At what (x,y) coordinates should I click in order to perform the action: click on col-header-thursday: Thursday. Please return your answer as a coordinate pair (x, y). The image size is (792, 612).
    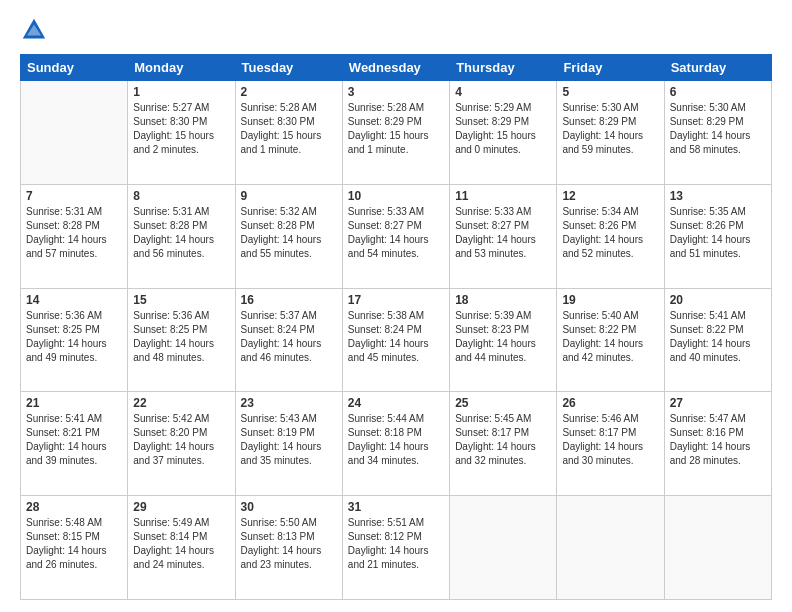
    Looking at the image, I should click on (504, 68).